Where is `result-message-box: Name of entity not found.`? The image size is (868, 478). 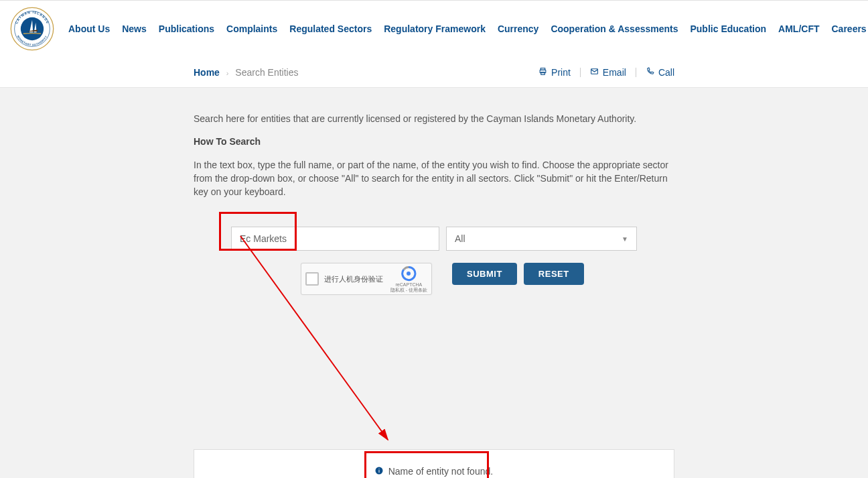
result-message-box: Name of entity not found. is located at coordinates (434, 464).